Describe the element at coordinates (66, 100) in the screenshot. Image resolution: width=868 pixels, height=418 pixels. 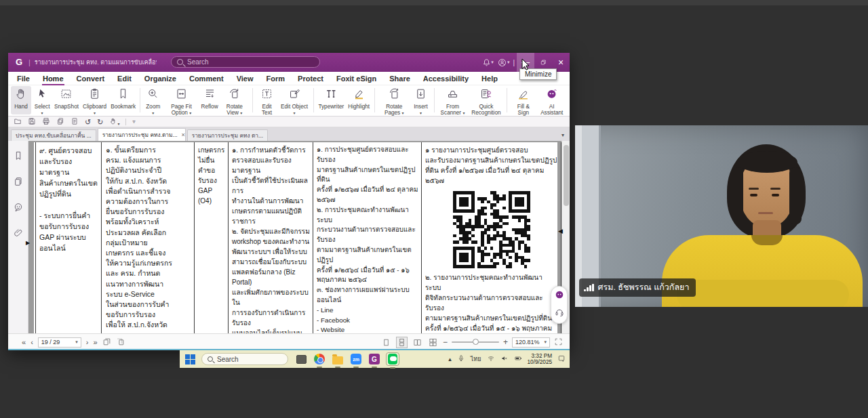
I see `ribbon-tool-snapshot: SnapShot` at that location.